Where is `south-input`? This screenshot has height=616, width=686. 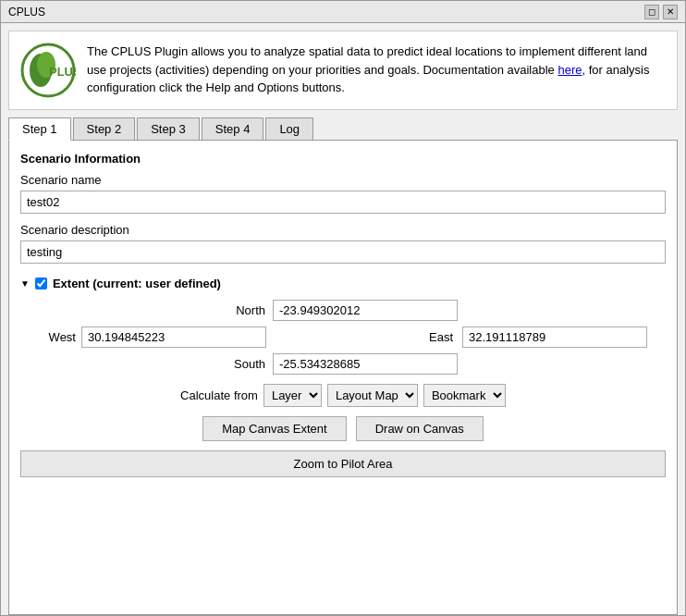 south-input is located at coordinates (365, 364).